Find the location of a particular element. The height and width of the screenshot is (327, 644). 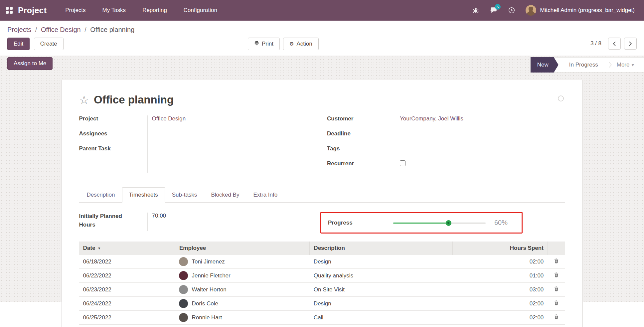

action-button: ⚙ Action is located at coordinates (301, 44).